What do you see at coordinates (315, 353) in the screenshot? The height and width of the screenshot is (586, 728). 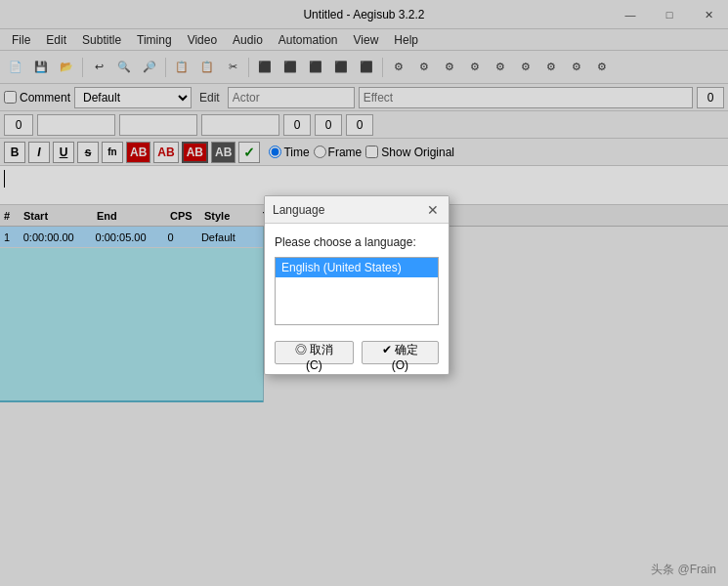 I see `cancel-button: ◎ 取消(C)` at bounding box center [315, 353].